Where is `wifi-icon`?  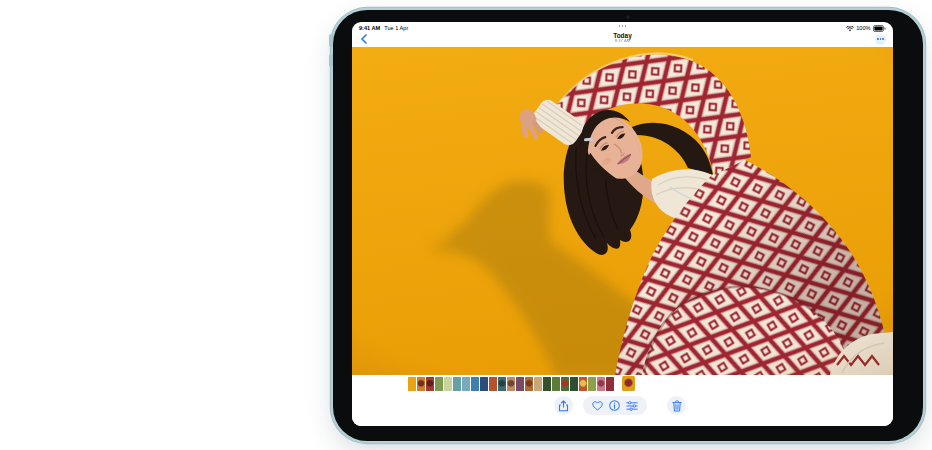 wifi-icon is located at coordinates (850, 29).